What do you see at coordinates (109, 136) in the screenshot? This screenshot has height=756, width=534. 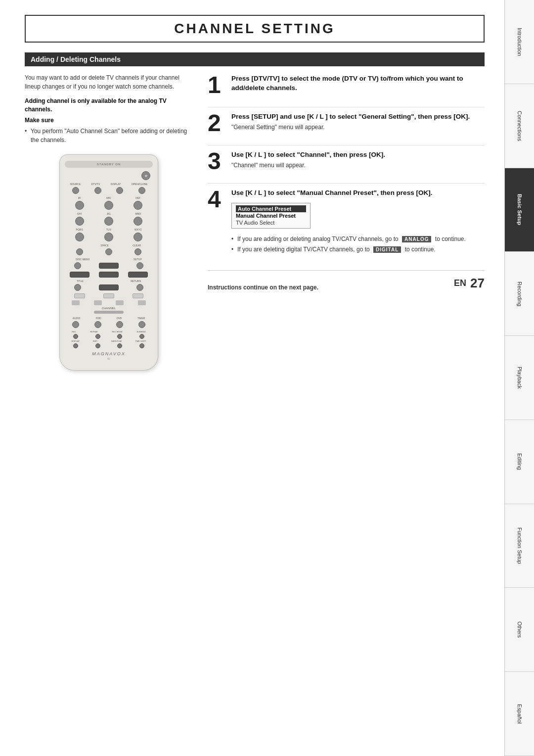 I see `bullet-list: You perform "Auto Channel Scan" before a…` at bounding box center [109, 136].